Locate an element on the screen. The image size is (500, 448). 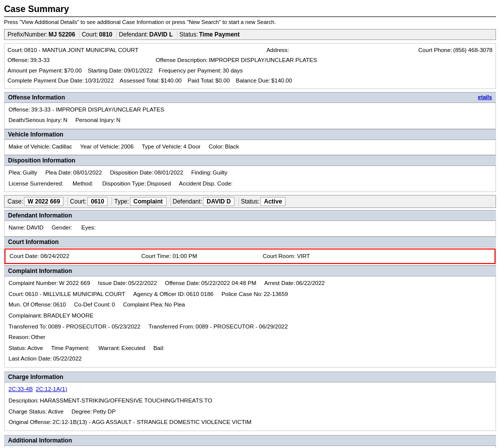
additional-header-label: Additional Information is located at coordinates (40, 440).